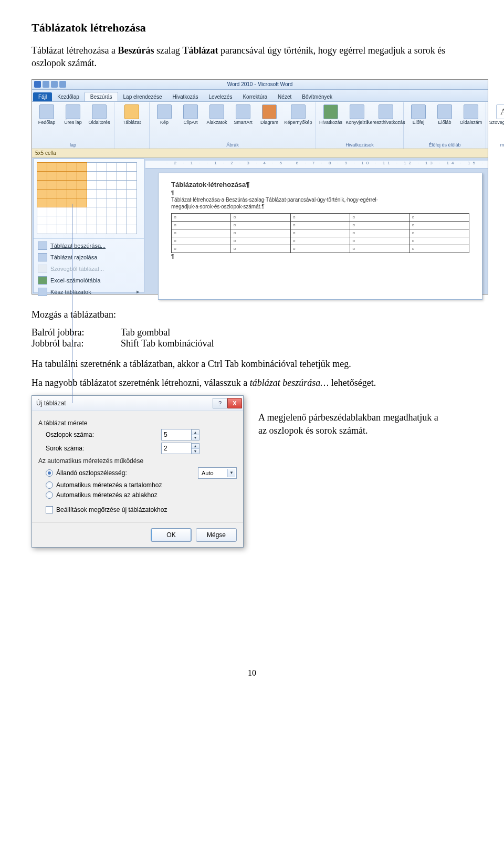 The image size is (504, 861). Describe the element at coordinates (497, 115) in the screenshot. I see `btn-textbox: ASzövegdoboz` at that location.